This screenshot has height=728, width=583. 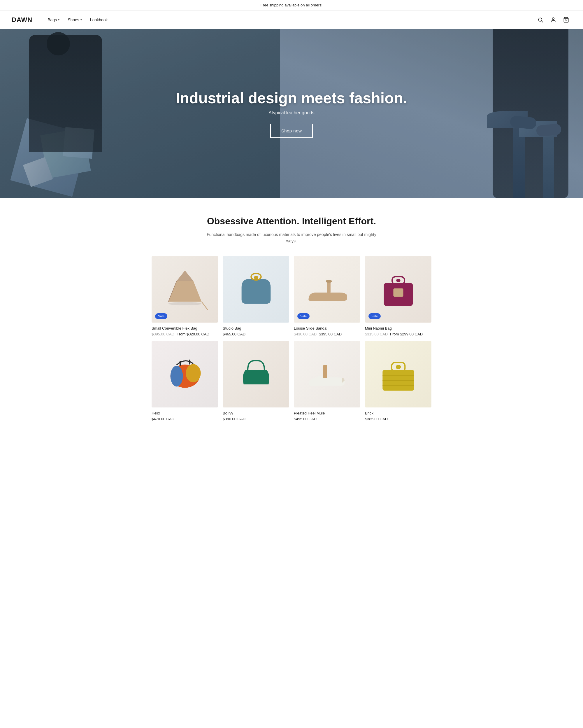 What do you see at coordinates (398, 296) in the screenshot?
I see `product-card: SaleMini Naomi Bag$315.00 CADFrom $299.0…` at bounding box center [398, 296].